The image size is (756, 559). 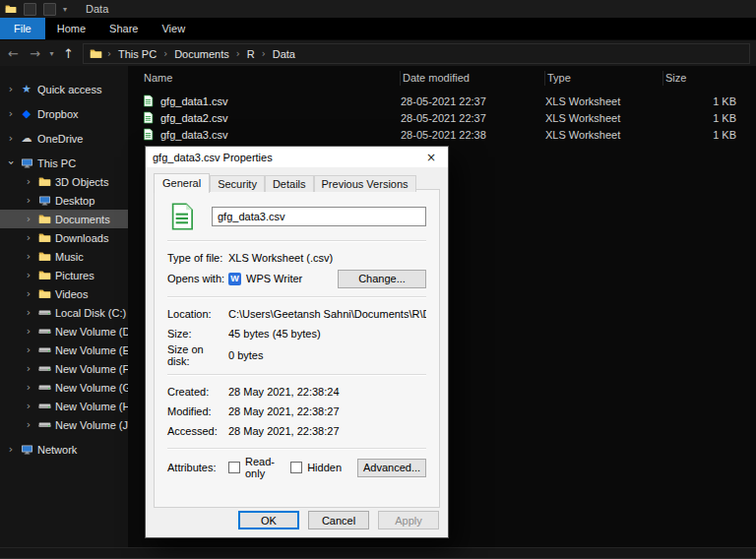 What do you see at coordinates (27, 139) in the screenshot?
I see `cloud-icon: ☁` at bounding box center [27, 139].